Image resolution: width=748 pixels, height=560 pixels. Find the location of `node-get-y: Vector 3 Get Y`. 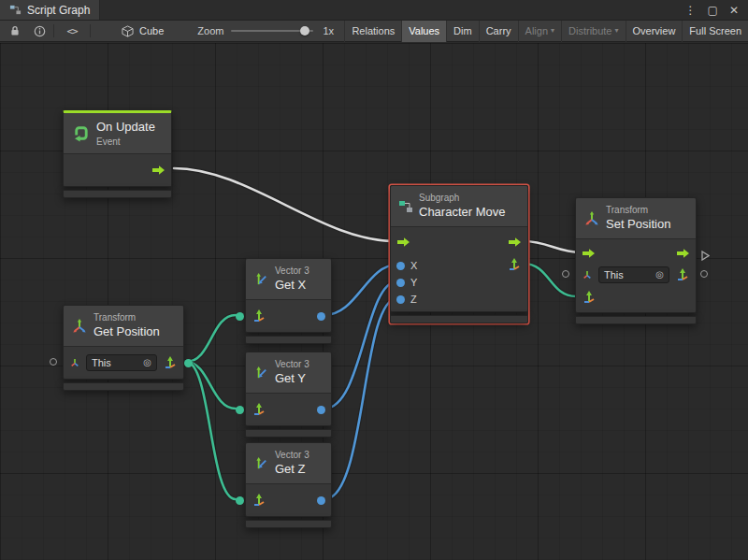

node-get-y: Vector 3 Get Y is located at coordinates (288, 395).